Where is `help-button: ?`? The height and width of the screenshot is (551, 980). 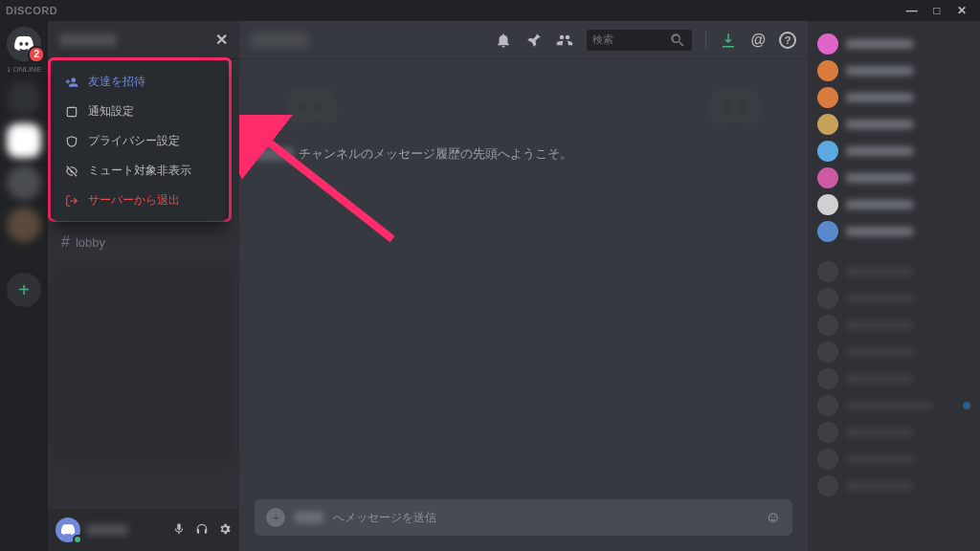
help-button: ? is located at coordinates (788, 40).